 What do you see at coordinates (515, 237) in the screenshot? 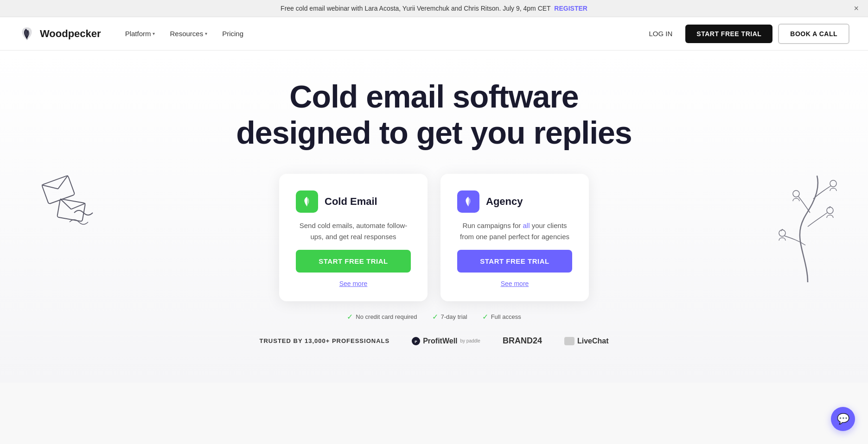
I see `agency-card: Agency Run campaigns for all your client…` at bounding box center [515, 237].